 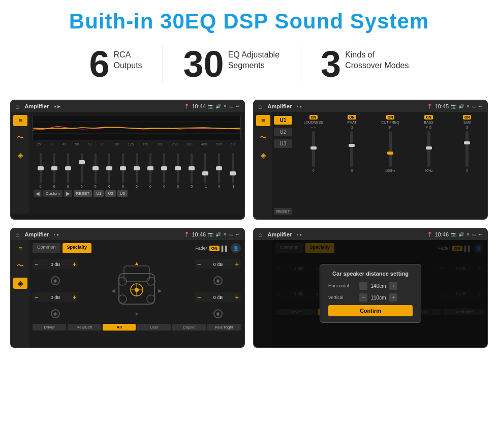 I want to click on home-icon-amp: ⌂, so click(x=260, y=106).